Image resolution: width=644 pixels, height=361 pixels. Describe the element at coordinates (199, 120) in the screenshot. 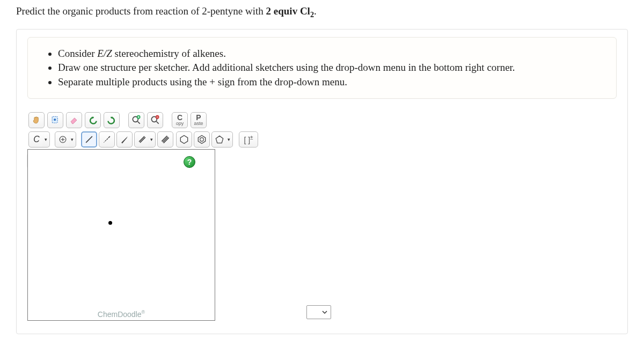

I see `paste-button: P aste` at that location.